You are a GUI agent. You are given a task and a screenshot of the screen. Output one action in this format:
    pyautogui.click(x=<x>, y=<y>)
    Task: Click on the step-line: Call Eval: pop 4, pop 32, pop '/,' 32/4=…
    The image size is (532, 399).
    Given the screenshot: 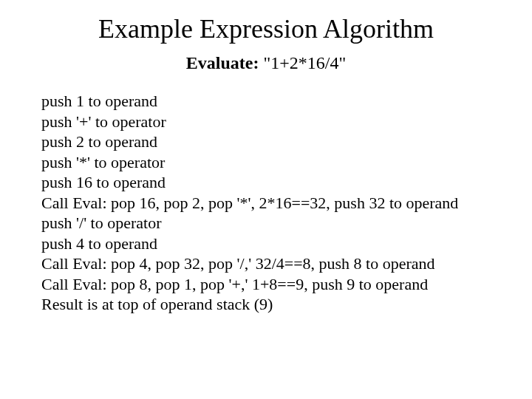 What is the action you would take?
    pyautogui.click(x=279, y=264)
    